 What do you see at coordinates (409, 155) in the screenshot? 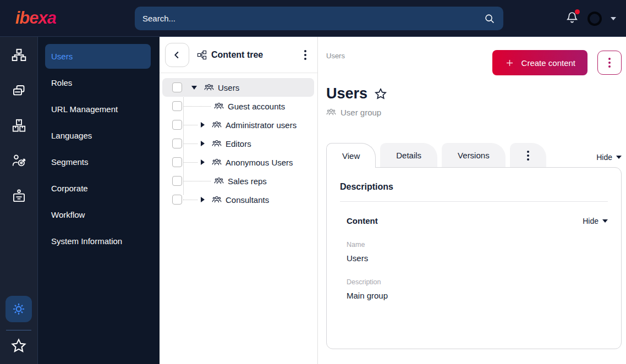
I see `tab-details: Details` at bounding box center [409, 155].